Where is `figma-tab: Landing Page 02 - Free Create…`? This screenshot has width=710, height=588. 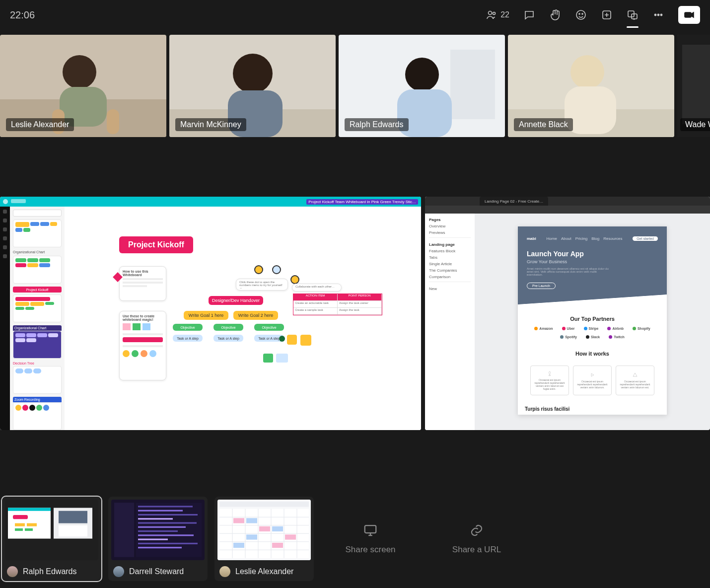
figma-tab: Landing Page 02 - Free Create… is located at coordinates (514, 201).